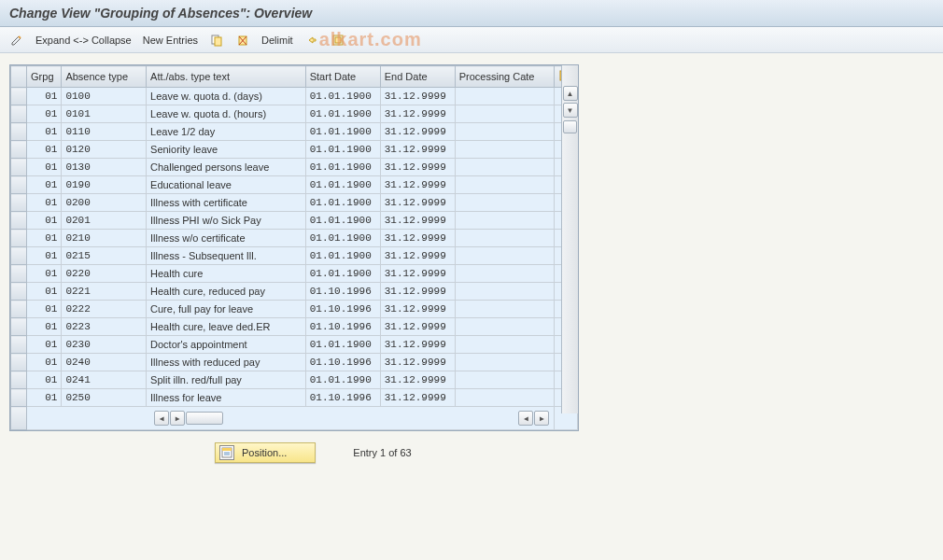  Describe the element at coordinates (105, 274) in the screenshot. I see `cell-abstype: 0220` at that location.